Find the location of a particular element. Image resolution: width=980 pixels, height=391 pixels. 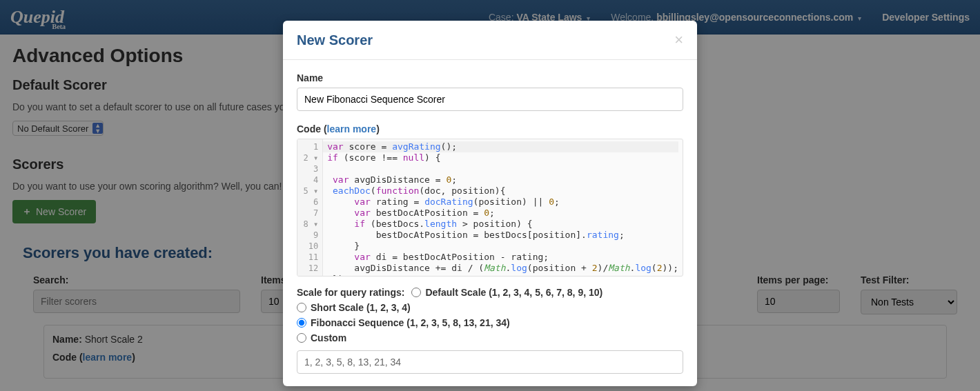

scale-short-radio is located at coordinates (302, 308).